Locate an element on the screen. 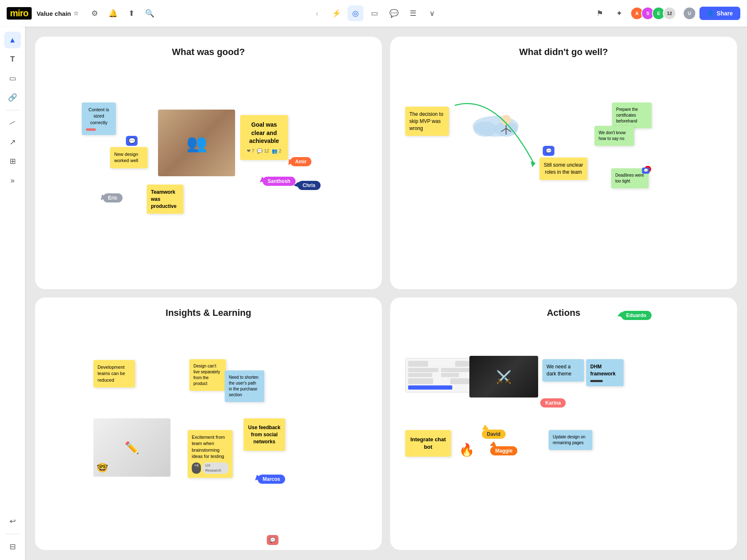 The height and width of the screenshot is (560, 747). topbar: miro Value chain ☆ ⚙ 🔔 ⬆ 🔍 ‹ ⚡ ◎ ▭ 💬 ☰ ∨… is located at coordinates (374, 13).